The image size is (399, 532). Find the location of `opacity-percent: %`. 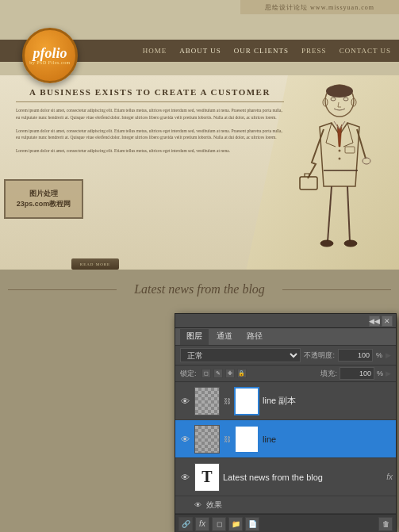

opacity-percent: % is located at coordinates (379, 355).